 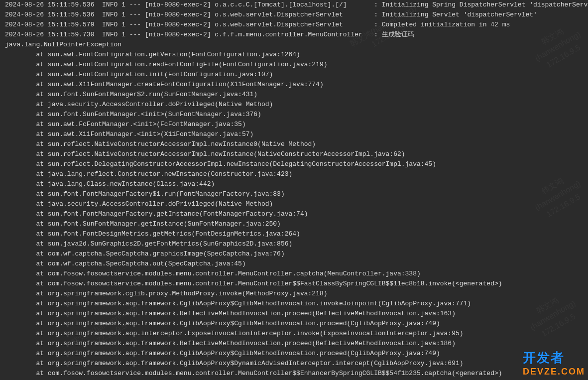 I want to click on stack-frame: at sun.awt.FcFontManager.<init>(FcFontMa…, so click(x=296, y=125).